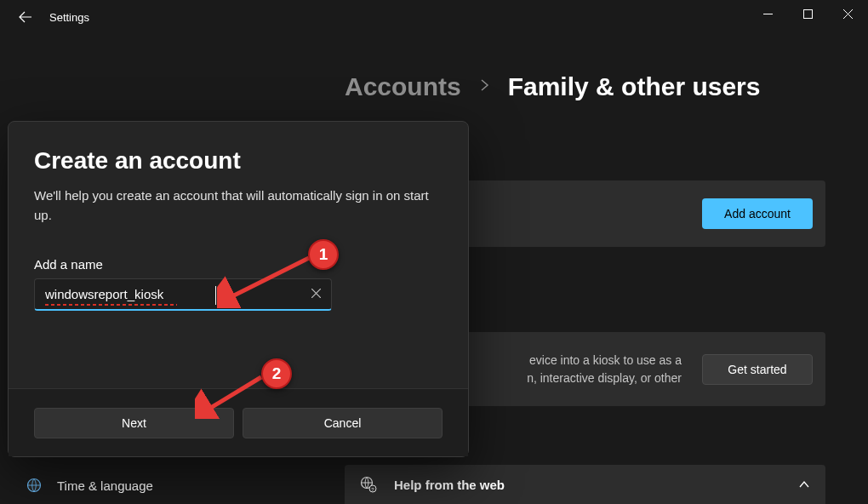 Image resolution: width=868 pixels, height=504 pixels. Describe the element at coordinates (70, 17) in the screenshot. I see `window-title: Settings` at that location.